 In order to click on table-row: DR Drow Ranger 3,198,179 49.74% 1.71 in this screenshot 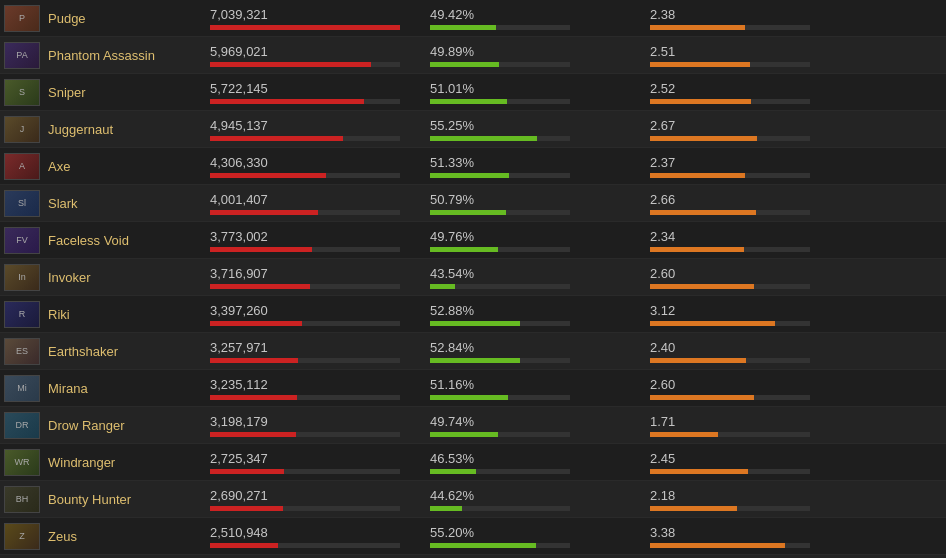, I will do `click(473, 426)`.